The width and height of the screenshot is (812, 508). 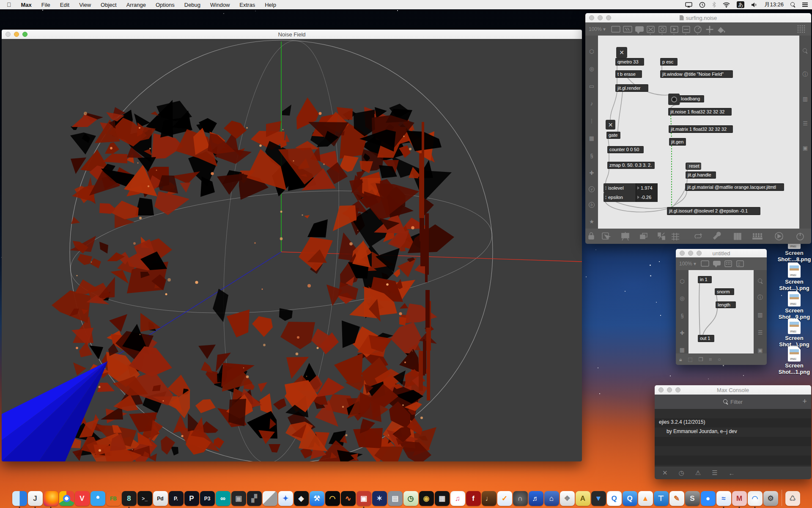 I want to click on dock-icon-max7: 8, so click(x=129, y=499).